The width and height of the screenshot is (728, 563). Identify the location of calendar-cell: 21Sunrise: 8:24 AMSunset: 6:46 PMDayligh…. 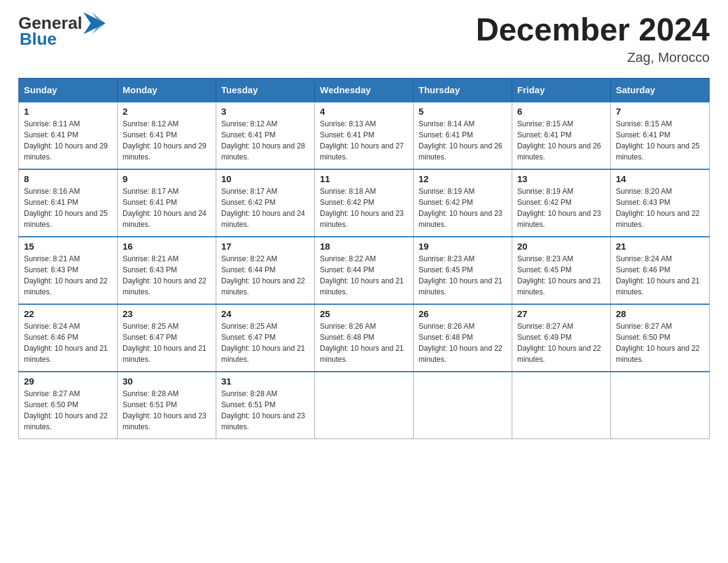
(661, 270).